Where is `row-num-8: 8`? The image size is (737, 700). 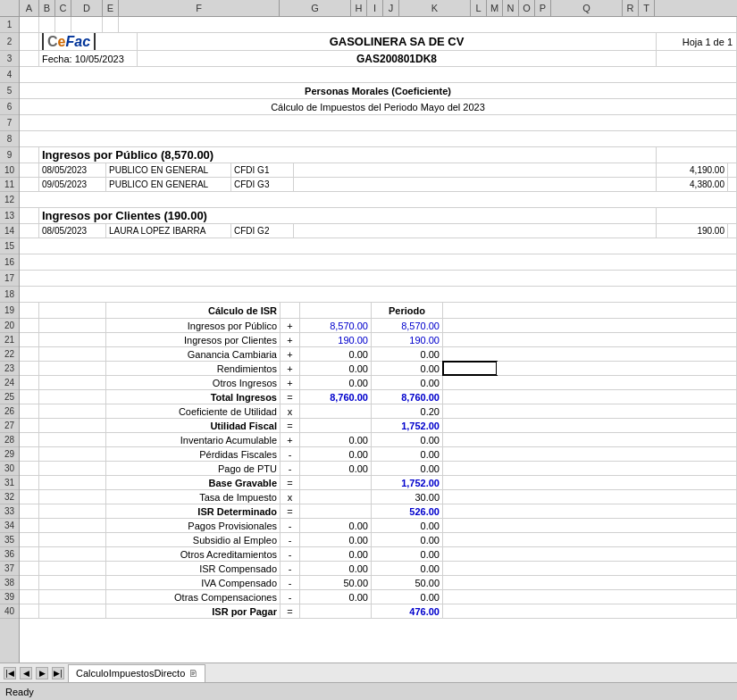 row-num-8: 8 is located at coordinates (9, 139).